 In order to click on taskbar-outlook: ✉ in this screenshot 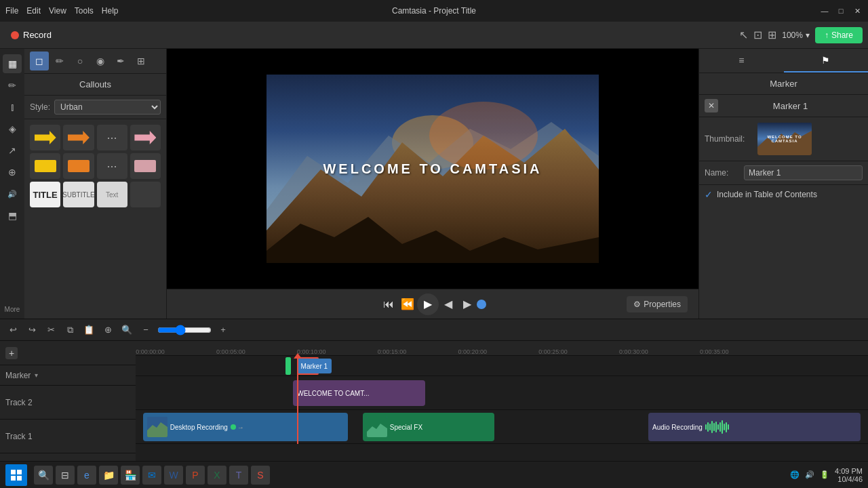, I will do `click(152, 475)`.